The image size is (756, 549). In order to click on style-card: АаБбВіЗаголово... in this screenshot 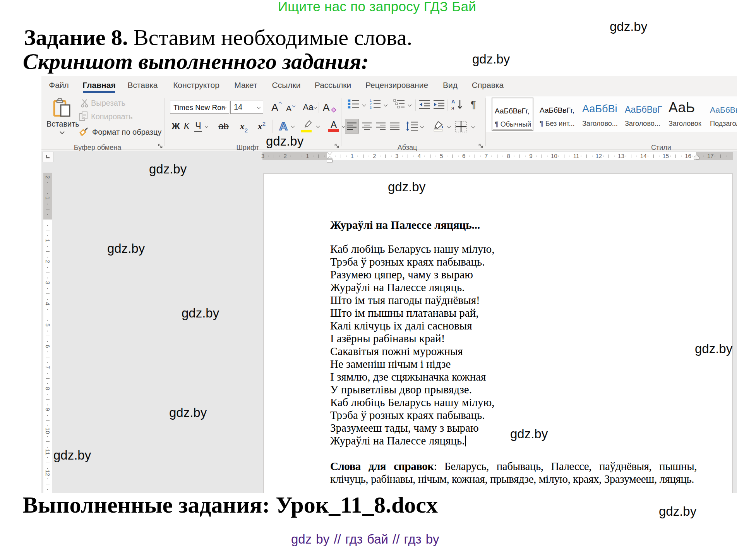, I will do `click(601, 114)`.